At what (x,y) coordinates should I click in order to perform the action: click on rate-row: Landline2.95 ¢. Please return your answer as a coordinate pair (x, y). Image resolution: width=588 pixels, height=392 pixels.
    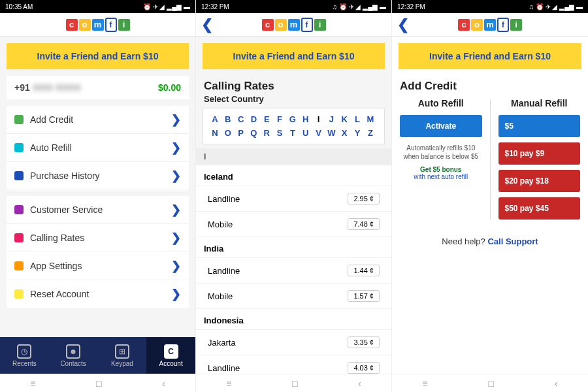
    Looking at the image, I should click on (294, 199).